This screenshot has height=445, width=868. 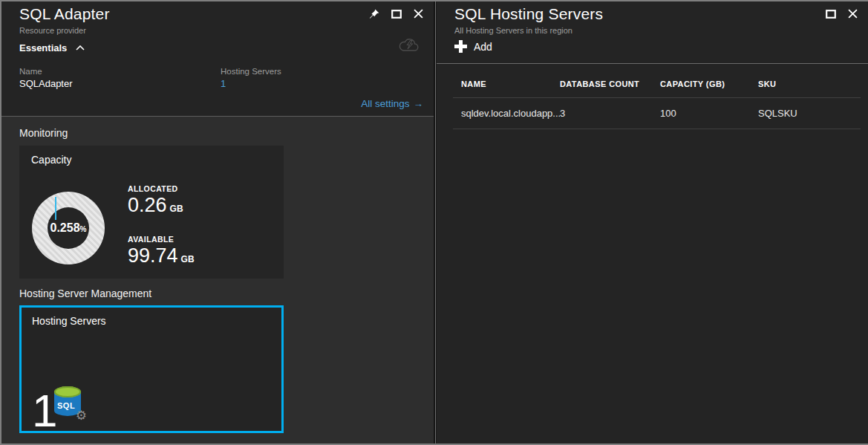 I want to click on donut-hole: 0.258%, so click(x=68, y=228).